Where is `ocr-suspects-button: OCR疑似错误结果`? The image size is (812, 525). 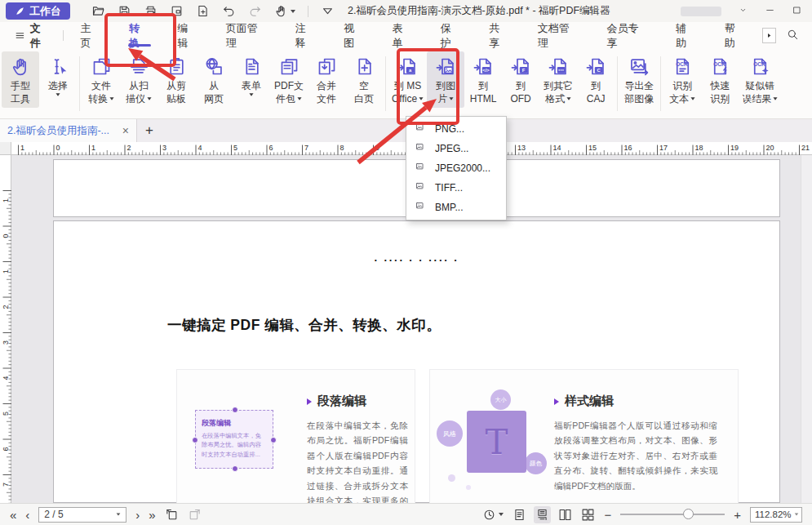 ocr-suspects-button: OCR疑似错误结果 is located at coordinates (760, 80).